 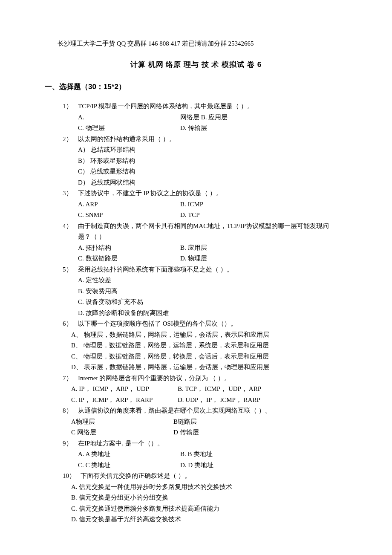 I want to click on question-text: 以下哪一个选项按顺序包括了 OSI模型的各个层次（）。, so click(x=206, y=324).